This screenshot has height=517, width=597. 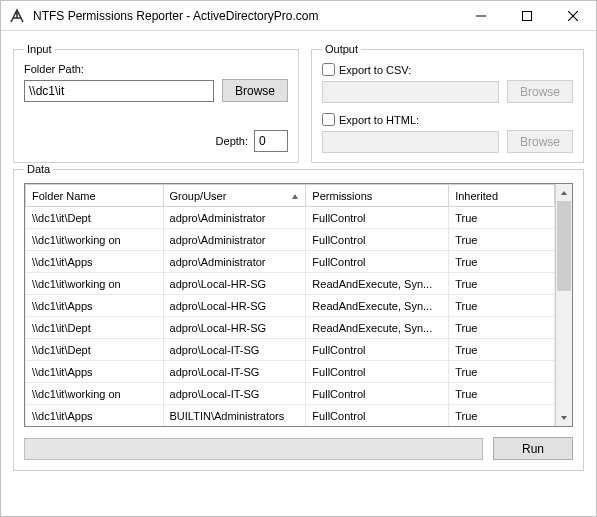 What do you see at coordinates (290, 350) in the screenshot?
I see `table-row: \\dc1\it\Deptadpro\Local-IT-SGFullContro…` at bounding box center [290, 350].